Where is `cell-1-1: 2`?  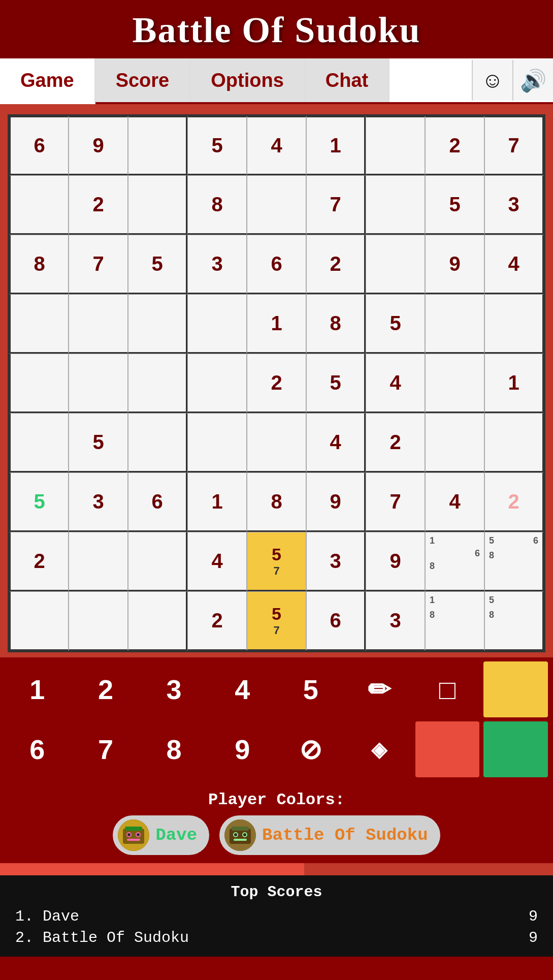
cell-1-1: 2 is located at coordinates (99, 205).